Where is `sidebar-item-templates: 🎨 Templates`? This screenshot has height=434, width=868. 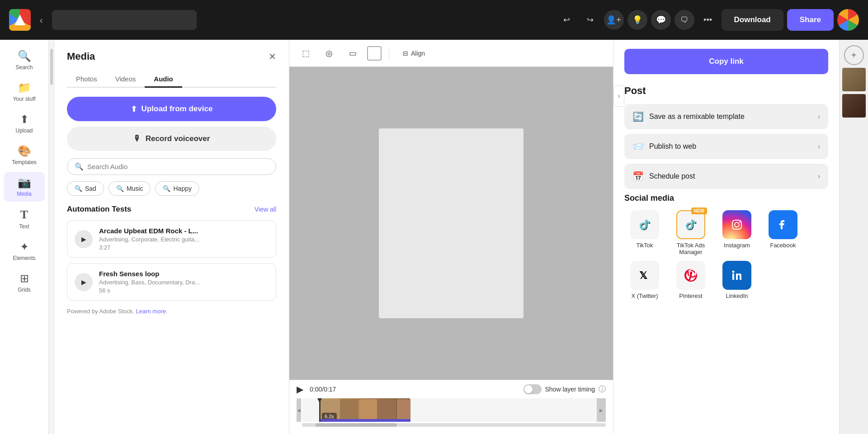
sidebar-item-templates: 🎨 Templates is located at coordinates (24, 155).